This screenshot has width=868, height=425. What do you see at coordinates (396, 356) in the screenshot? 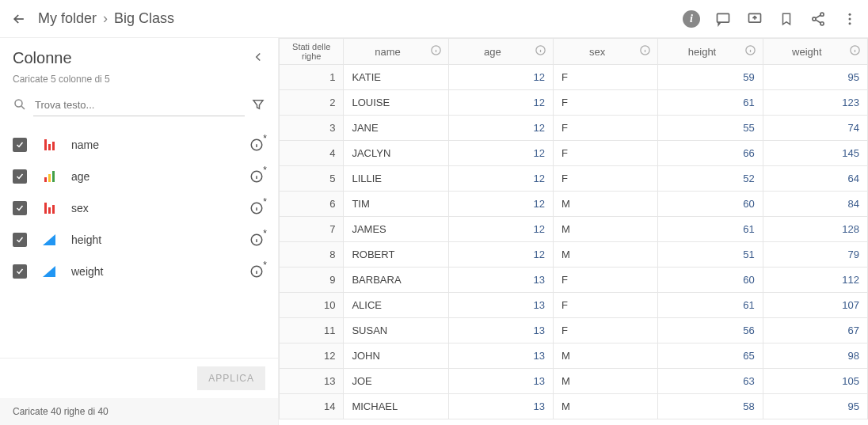
I see `cell-name: JOHN` at bounding box center [396, 356].